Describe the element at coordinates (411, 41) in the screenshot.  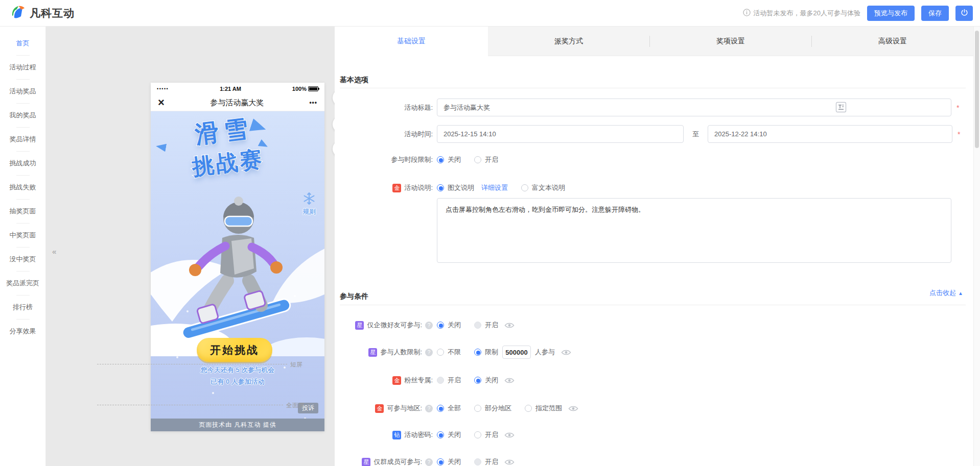
I see `tab-basic-settings: 基础设置` at that location.